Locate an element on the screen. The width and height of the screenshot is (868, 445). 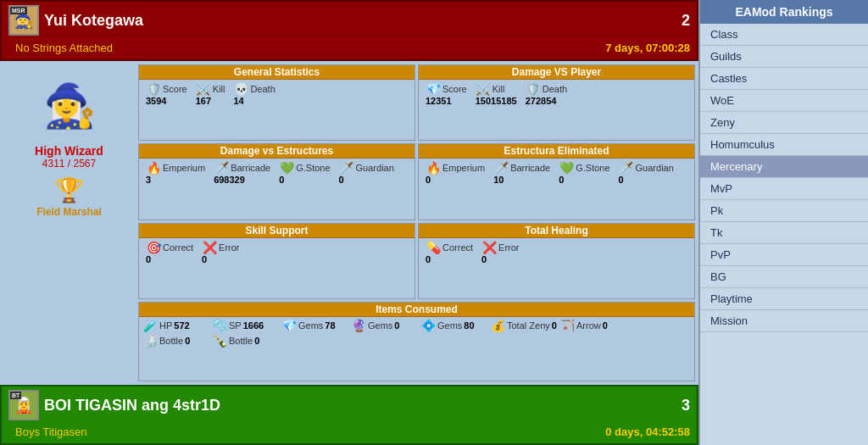
sidebar-item-homumculus: Homumculus is located at coordinates (784, 145).